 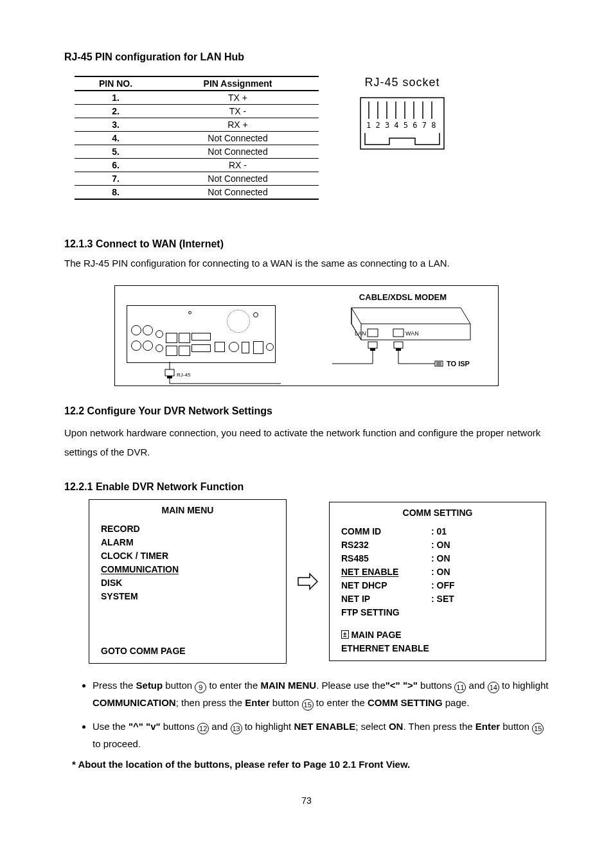 What do you see at coordinates (197, 179) in the screenshot?
I see `table-row: 7.Not Connected` at bounding box center [197, 179].